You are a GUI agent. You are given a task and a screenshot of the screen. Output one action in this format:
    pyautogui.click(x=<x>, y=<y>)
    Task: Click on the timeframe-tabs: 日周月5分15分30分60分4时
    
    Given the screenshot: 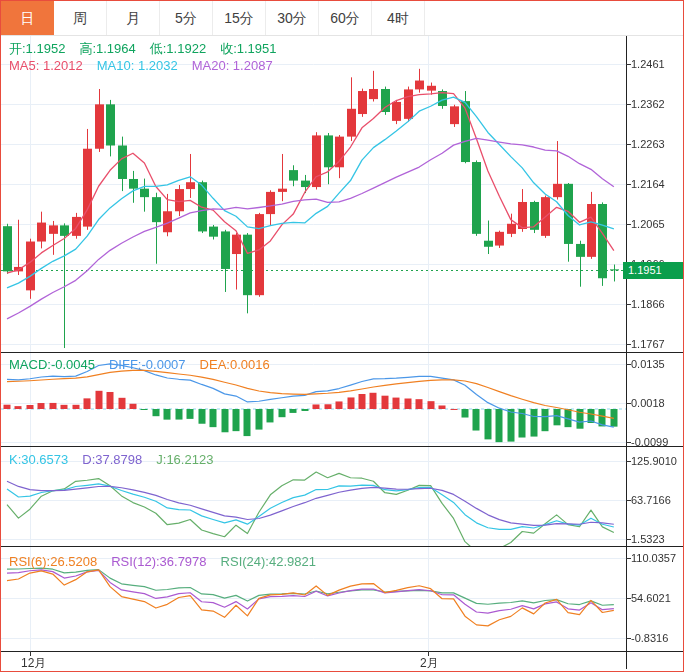 What is the action you would take?
    pyautogui.click(x=342, y=18)
    